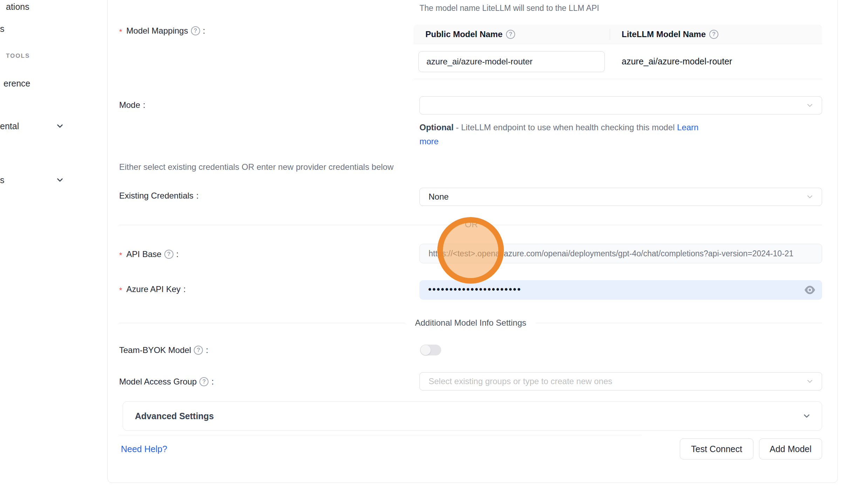 The height and width of the screenshot is (485, 868). I want to click on model-access-group-label: Model Access Group ? :, so click(166, 382).